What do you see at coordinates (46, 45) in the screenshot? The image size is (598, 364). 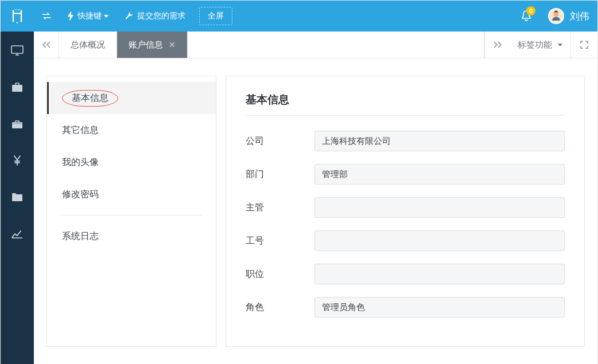 I see `double-chevron-left-icon` at bounding box center [46, 45].